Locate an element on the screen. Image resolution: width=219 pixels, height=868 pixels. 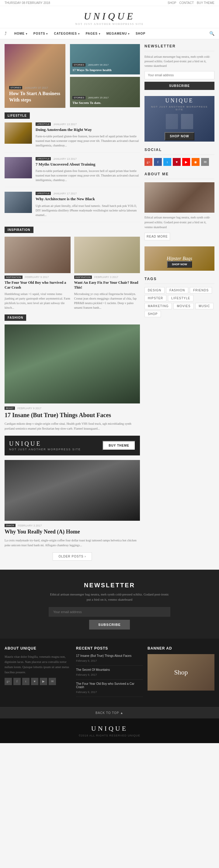
feat2-title: The Secrets To date. is located at coordinates (90, 102).